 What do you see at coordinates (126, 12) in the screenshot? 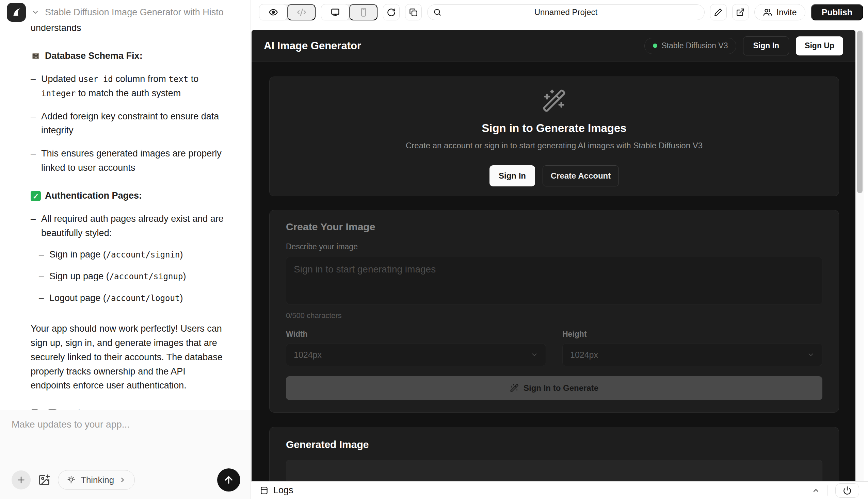
I see `project-header: Stable Diffusion Image Generator with Hi…` at bounding box center [126, 12].